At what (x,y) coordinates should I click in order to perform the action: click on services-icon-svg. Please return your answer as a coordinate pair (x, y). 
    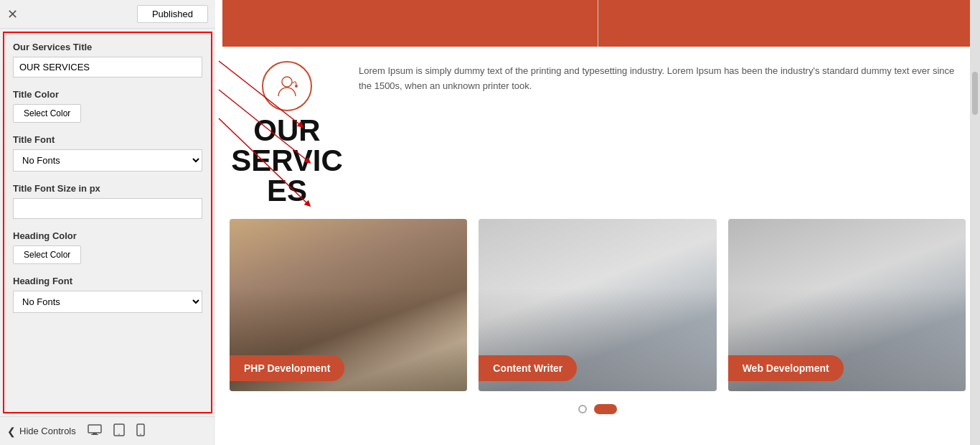
    Looking at the image, I should click on (287, 86).